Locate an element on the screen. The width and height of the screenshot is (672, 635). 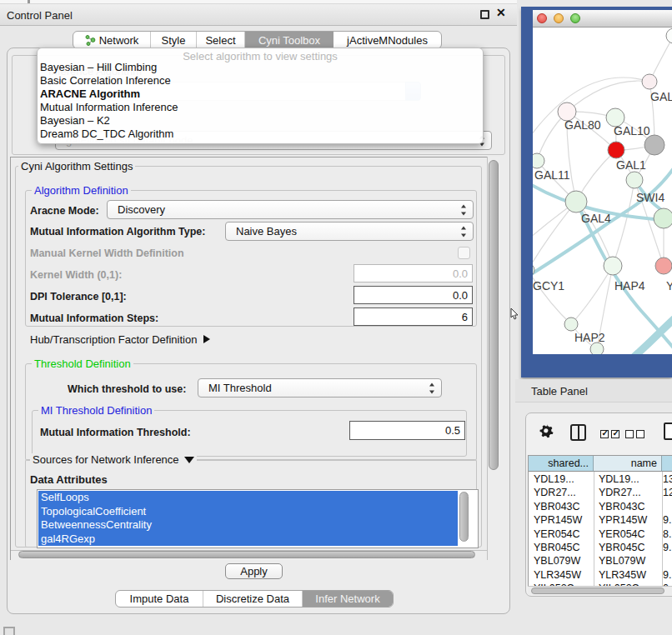
kernel-width-field: 0.0 is located at coordinates (414, 273).